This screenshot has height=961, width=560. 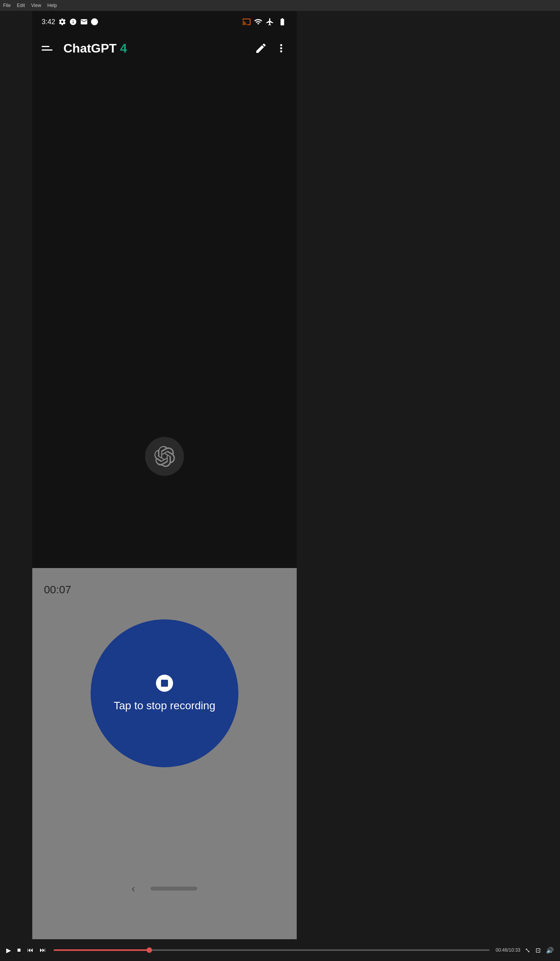 I want to click on video-controls: ▶ ■ ⏮ ⏭ 00:46/10:33 ⤡ ⊡ 🔊, so click(x=280, y=950).